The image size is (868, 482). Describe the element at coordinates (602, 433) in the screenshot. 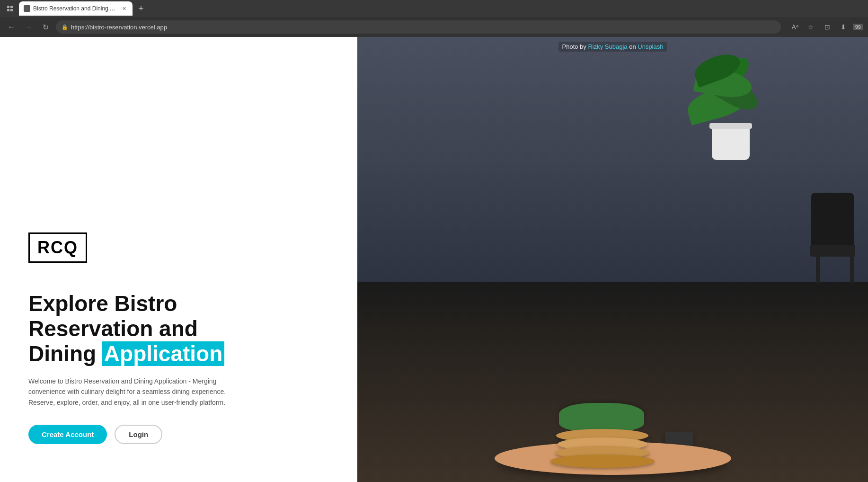

I see `pancake-stack` at that location.